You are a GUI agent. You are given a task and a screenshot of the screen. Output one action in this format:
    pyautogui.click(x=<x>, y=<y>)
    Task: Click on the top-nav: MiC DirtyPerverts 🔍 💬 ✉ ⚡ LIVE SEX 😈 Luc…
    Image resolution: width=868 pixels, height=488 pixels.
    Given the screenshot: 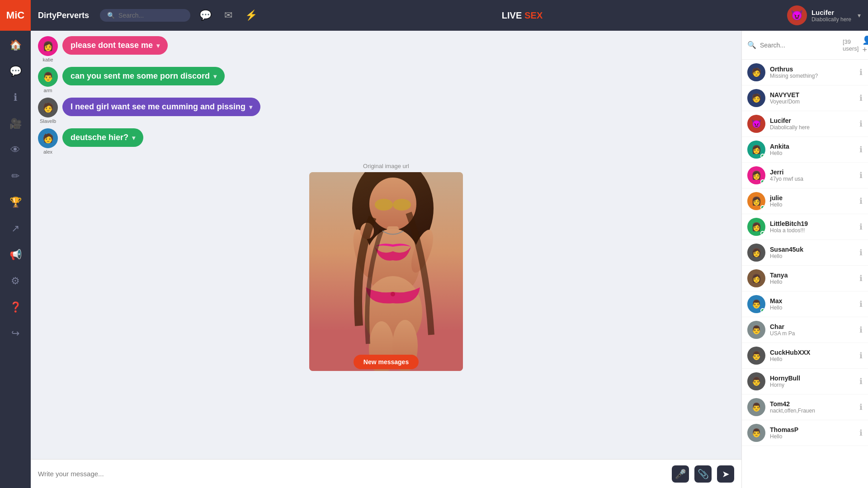 What is the action you would take?
    pyautogui.click(x=434, y=15)
    